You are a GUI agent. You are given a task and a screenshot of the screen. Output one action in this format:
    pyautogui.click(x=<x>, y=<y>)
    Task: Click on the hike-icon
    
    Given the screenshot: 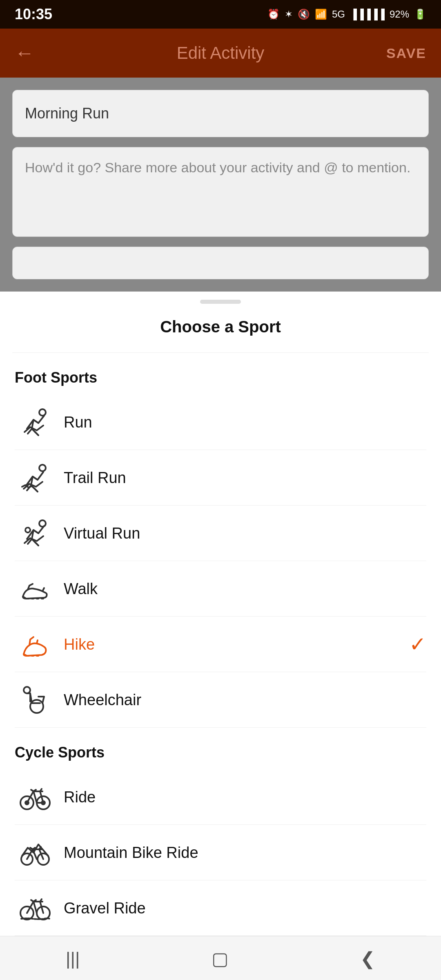 What is the action you would take?
    pyautogui.click(x=35, y=644)
    